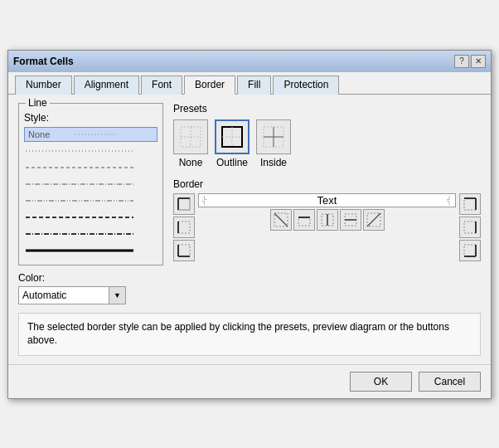 This screenshot has height=448, width=499. What do you see at coordinates (327, 220) in the screenshot?
I see `border-vertical-btn` at bounding box center [327, 220].